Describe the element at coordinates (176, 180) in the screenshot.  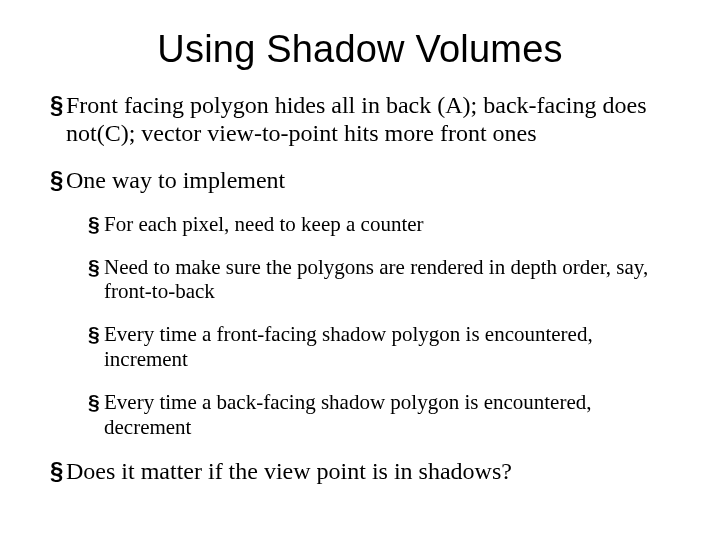
I see `bullet-text: One way to implement` at that location.